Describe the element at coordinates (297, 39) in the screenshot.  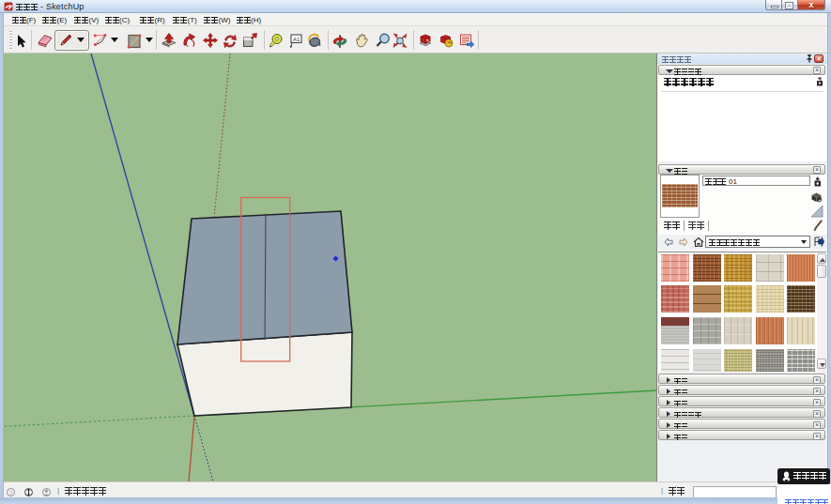
I see `svg-text: A1` at that location.